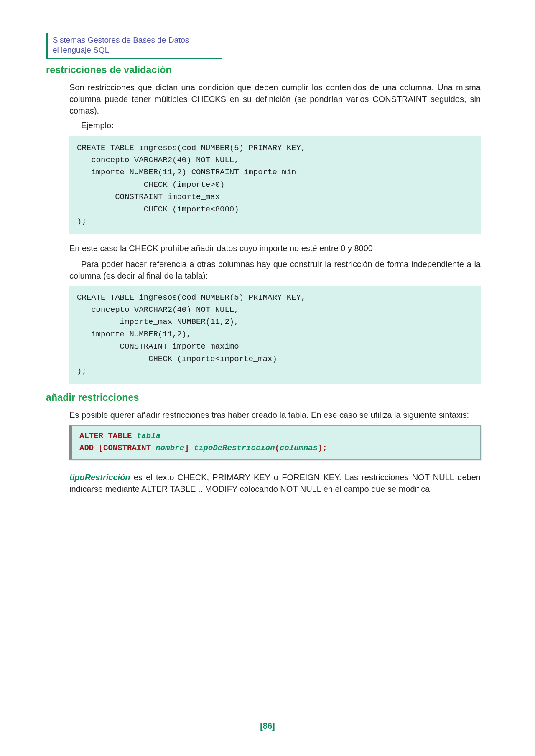 This screenshot has width=535, height=756. Describe the element at coordinates (170, 448) in the screenshot. I see `placeholder-nombre: nombre` at that location.